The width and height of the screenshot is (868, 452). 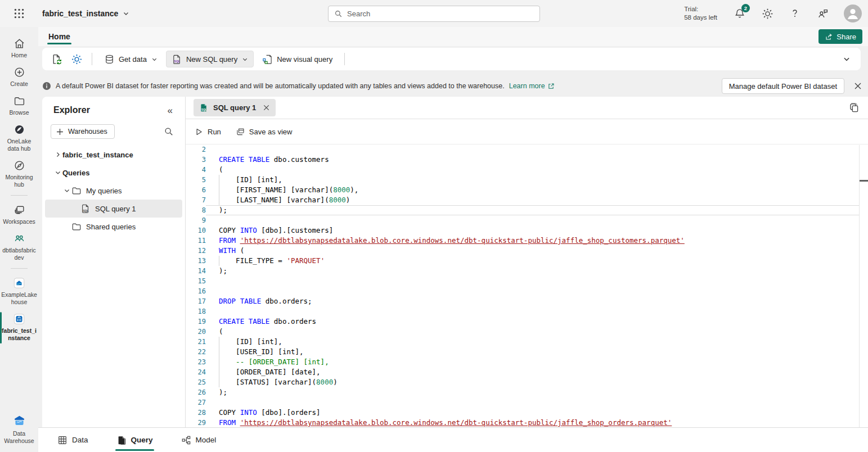 What do you see at coordinates (196, 352) in the screenshot?
I see `line-number: 22` at bounding box center [196, 352].